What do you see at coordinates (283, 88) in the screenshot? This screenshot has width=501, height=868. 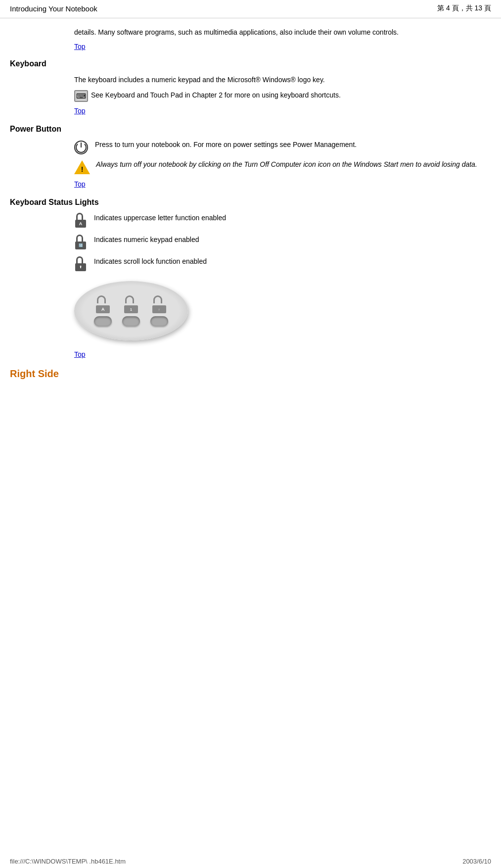 I see `keyboard-body: The keyboard includes a numeric keypad a…` at bounding box center [283, 88].